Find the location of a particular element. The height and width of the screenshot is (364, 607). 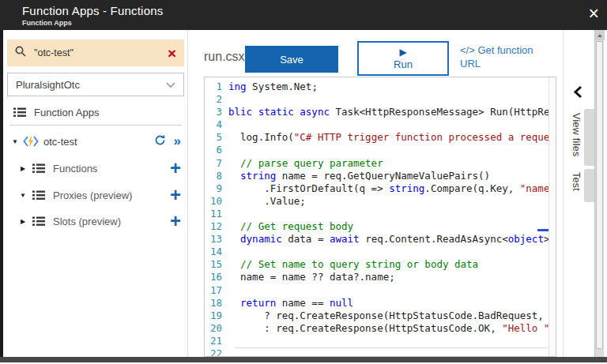

tab-view-files: View files is located at coordinates (576, 135).